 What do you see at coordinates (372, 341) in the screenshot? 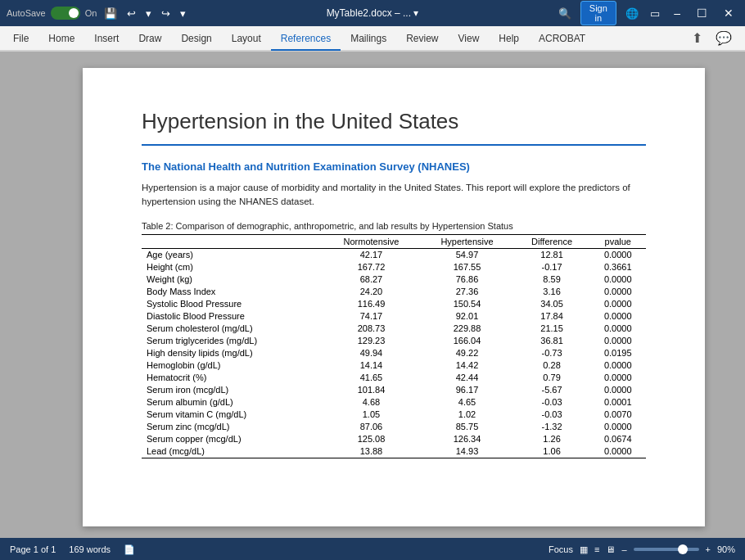
I see `cell-value: 129.23` at bounding box center [372, 341].